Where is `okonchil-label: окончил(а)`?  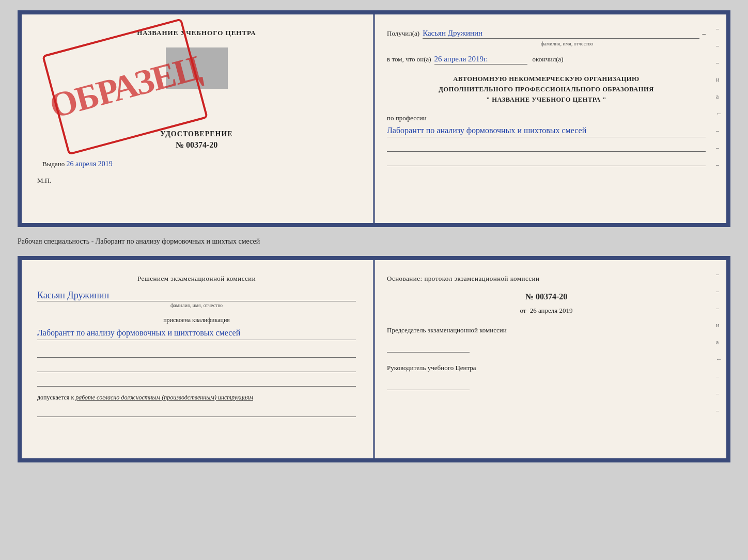
okonchil-label: окончил(а) is located at coordinates (548, 59).